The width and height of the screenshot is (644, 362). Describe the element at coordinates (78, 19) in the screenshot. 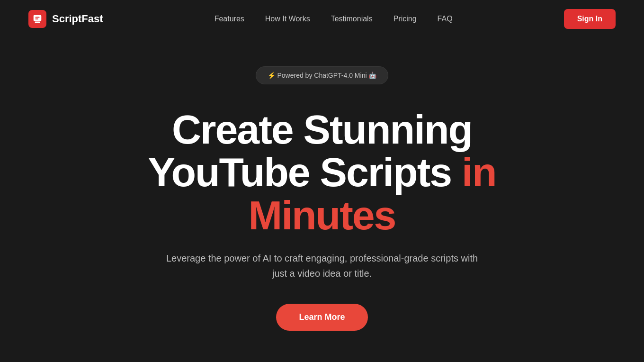

I see `brand-name: ScriptFast` at that location.